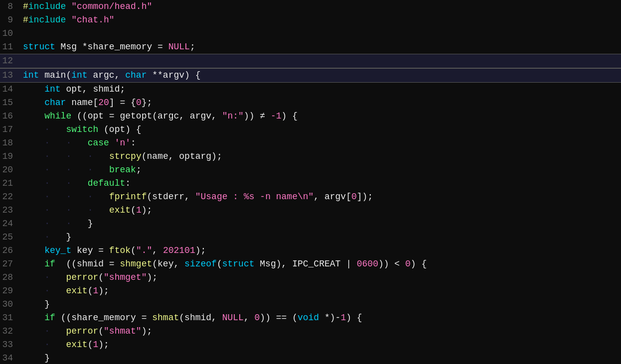 The width and height of the screenshot is (621, 364). I want to click on code-line: 13int main(int argc, char **argv) {, so click(310, 76).